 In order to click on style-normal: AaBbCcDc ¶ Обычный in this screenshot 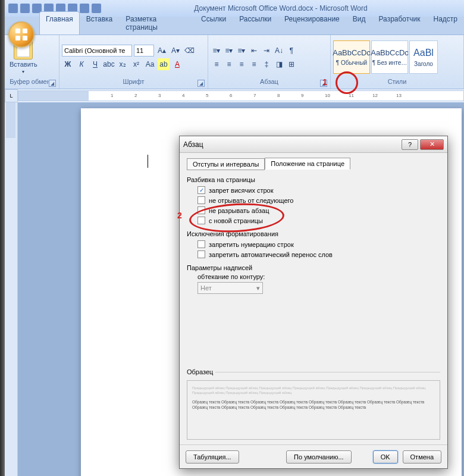, I will do `click(352, 57)`.